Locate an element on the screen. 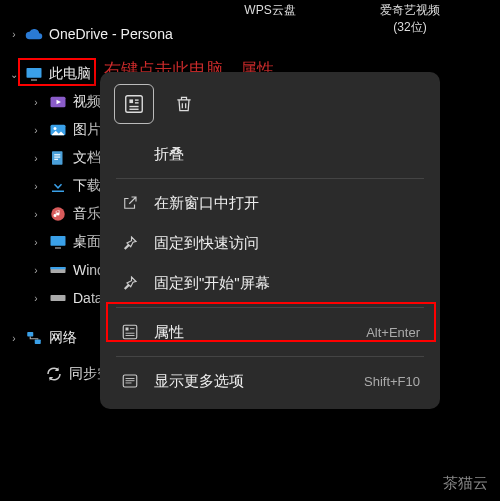 The height and width of the screenshot is (501, 500). sidebar-item-label: 图片 is located at coordinates (87, 130).